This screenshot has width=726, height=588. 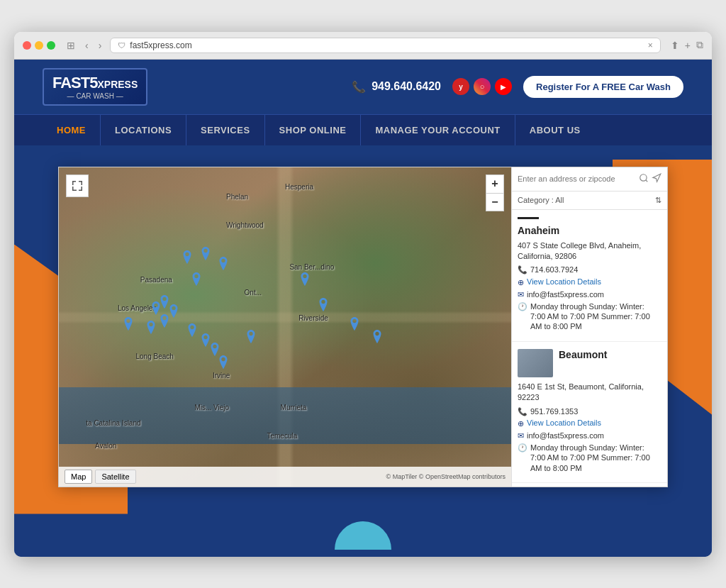 I want to click on forward-icon: ›, so click(x=101, y=45).